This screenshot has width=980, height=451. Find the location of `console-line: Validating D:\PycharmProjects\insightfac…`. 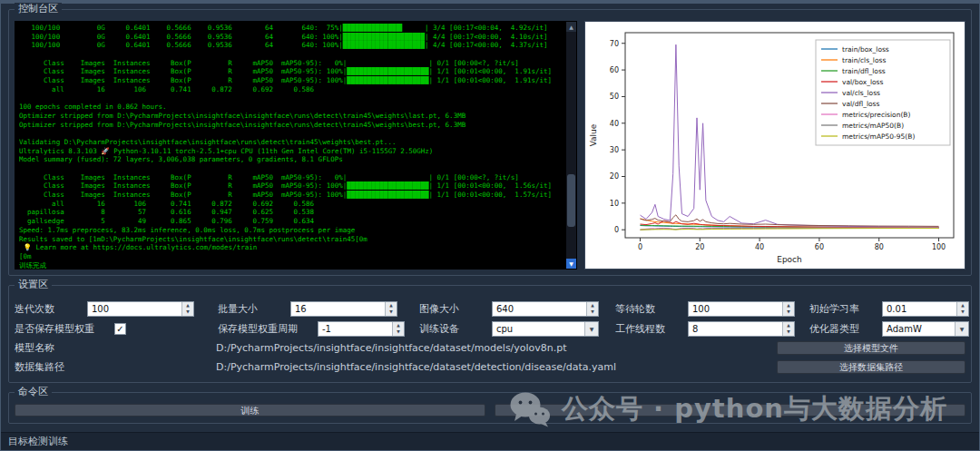

console-line: Validating D:\PycharmProjects\insightfac… is located at coordinates (290, 142).